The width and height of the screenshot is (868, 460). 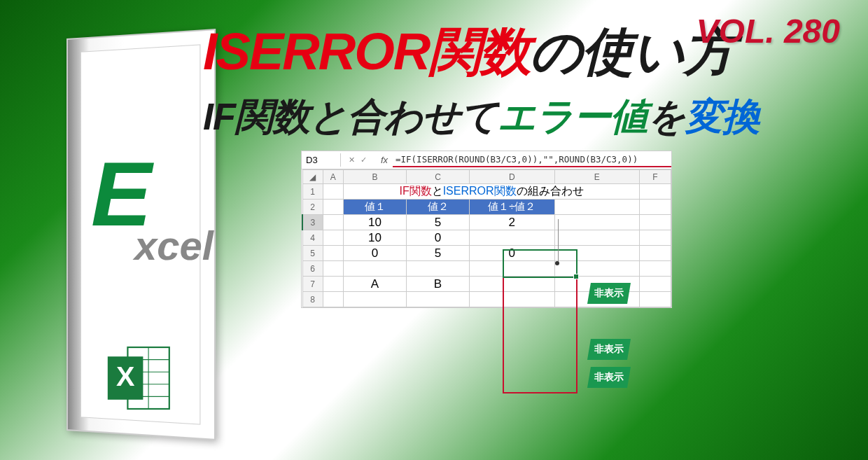 I want to click on formula-input: =IF(ISERROR(ROUND(B3/C3,0)),"",ROUND(B3/…, so click(x=532, y=160).